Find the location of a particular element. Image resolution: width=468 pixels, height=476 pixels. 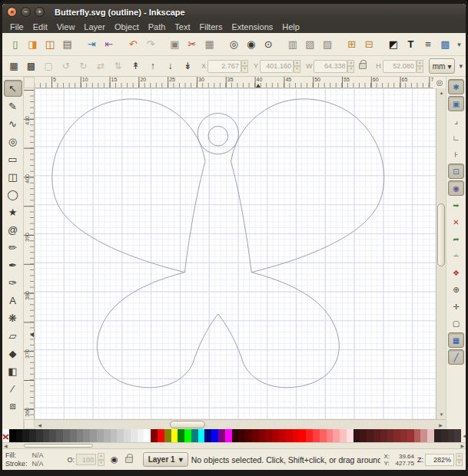

dropper-tool-icon: ∕ is located at coordinates (13, 388).